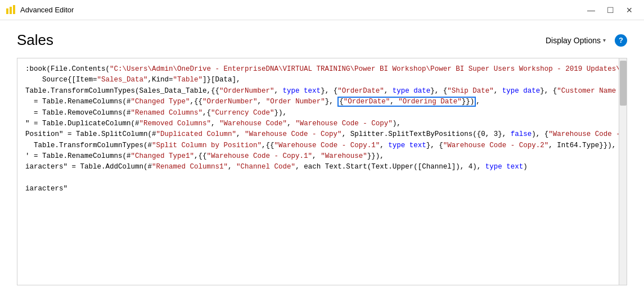  What do you see at coordinates (318, 70) in the screenshot?
I see `code-line-1: :book(File.Contents("C:\Users\Admin\OneD…` at bounding box center [318, 70].